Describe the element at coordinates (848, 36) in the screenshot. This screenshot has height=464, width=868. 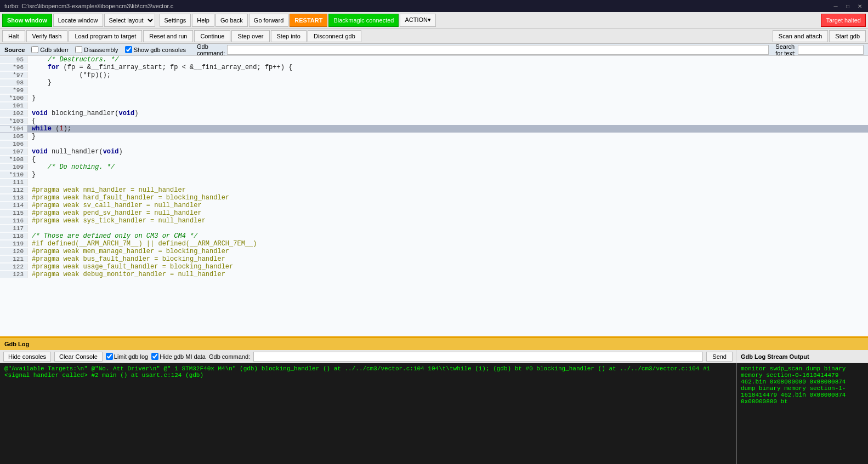
I see `start-gdb-button: Start gdb` at that location.